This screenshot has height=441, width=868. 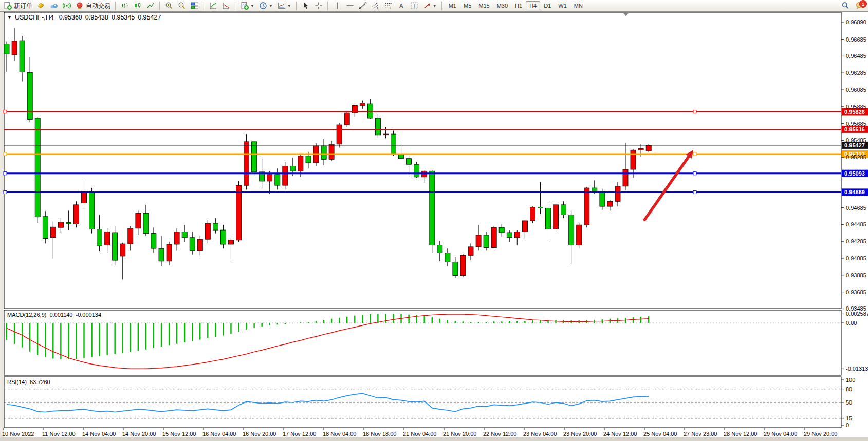 I want to click on rsi-pane-label: RSI(14) 63.7260, so click(x=29, y=382).